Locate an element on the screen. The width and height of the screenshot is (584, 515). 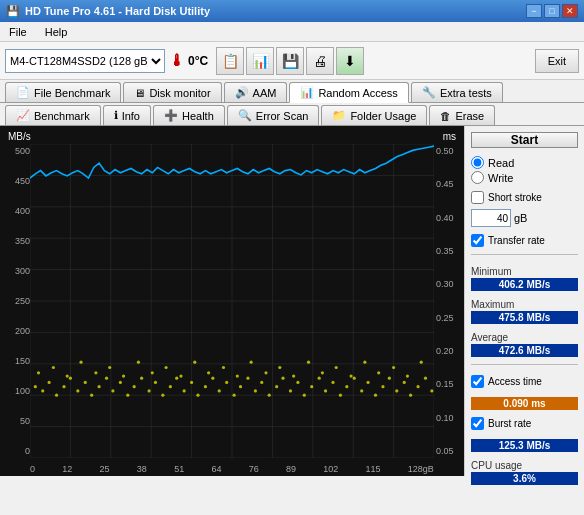
start-button: Start is located at coordinates (524, 140).